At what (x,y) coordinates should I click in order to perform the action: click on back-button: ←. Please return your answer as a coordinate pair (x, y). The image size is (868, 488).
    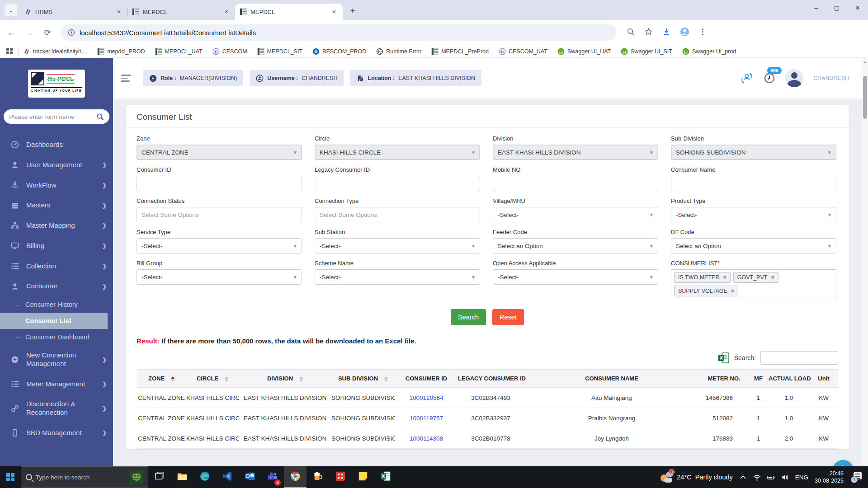
    Looking at the image, I should click on (11, 33).